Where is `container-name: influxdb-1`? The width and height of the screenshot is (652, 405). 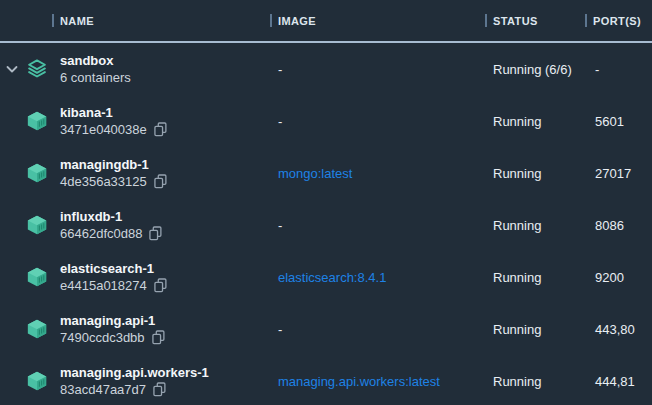 container-name: influxdb-1 is located at coordinates (91, 216).